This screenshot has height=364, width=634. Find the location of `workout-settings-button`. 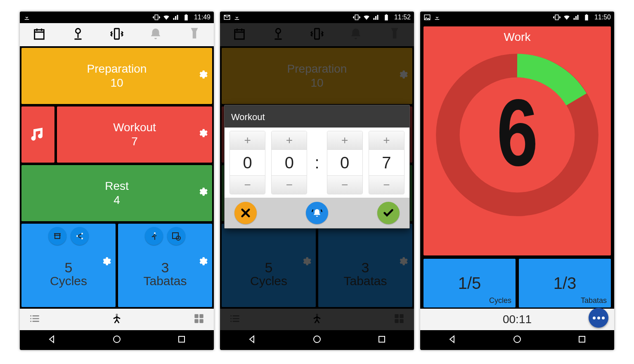

workout-settings-button is located at coordinates (203, 135).